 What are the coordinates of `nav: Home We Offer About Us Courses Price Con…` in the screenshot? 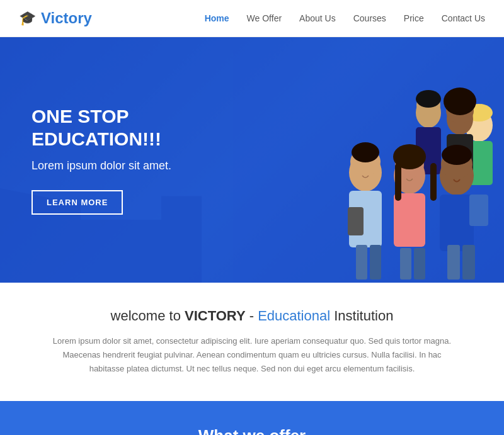 It's located at (345, 18).